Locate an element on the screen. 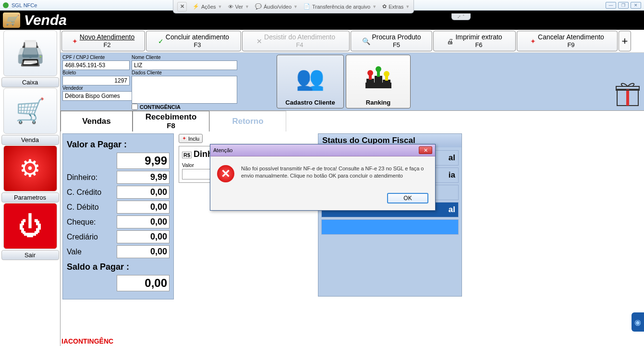  maximize-button: ❐ is located at coordinates (623, 5).